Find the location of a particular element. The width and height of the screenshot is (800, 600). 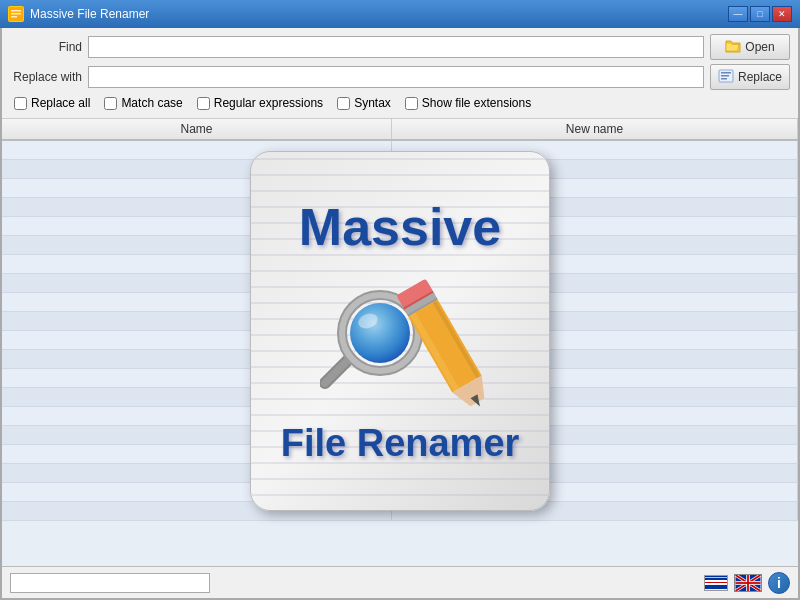

replace-icon is located at coordinates (726, 78).